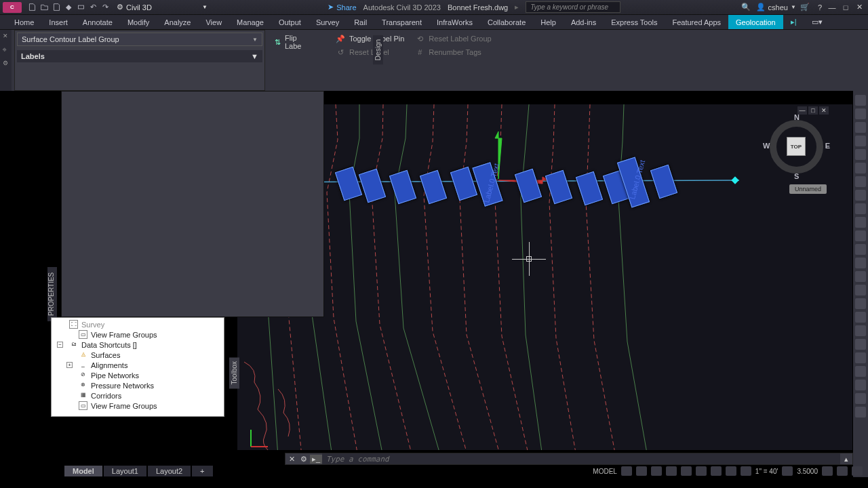  What do you see at coordinates (746, 471) in the screenshot?
I see `status-trans-icon` at bounding box center [746, 471].